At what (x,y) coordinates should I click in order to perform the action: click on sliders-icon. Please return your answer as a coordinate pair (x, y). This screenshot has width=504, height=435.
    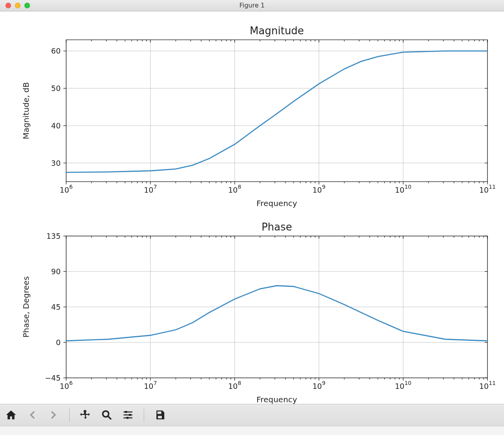
    Looking at the image, I should click on (128, 415).